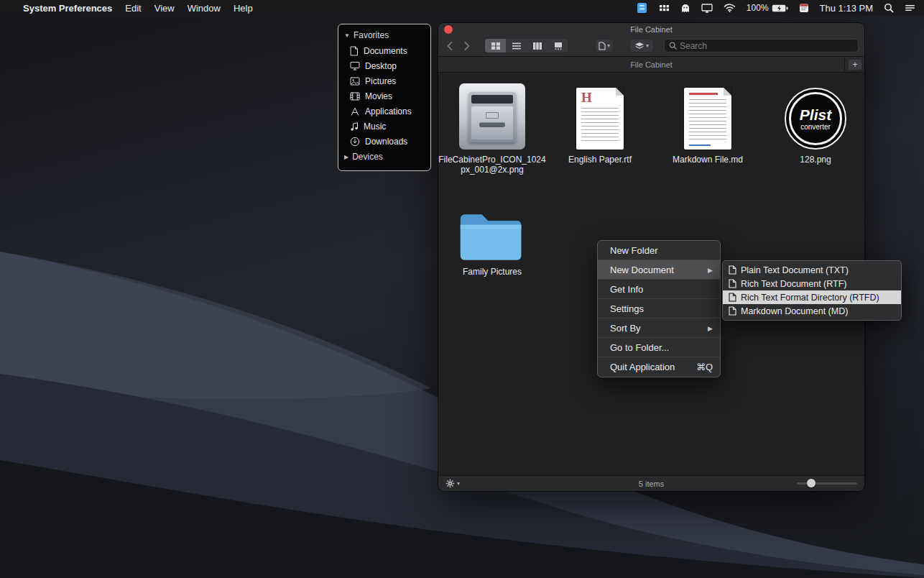 The image size is (924, 578). Describe the element at coordinates (710, 270) in the screenshot. I see `submenu-arrow-icon: ▶` at that location.